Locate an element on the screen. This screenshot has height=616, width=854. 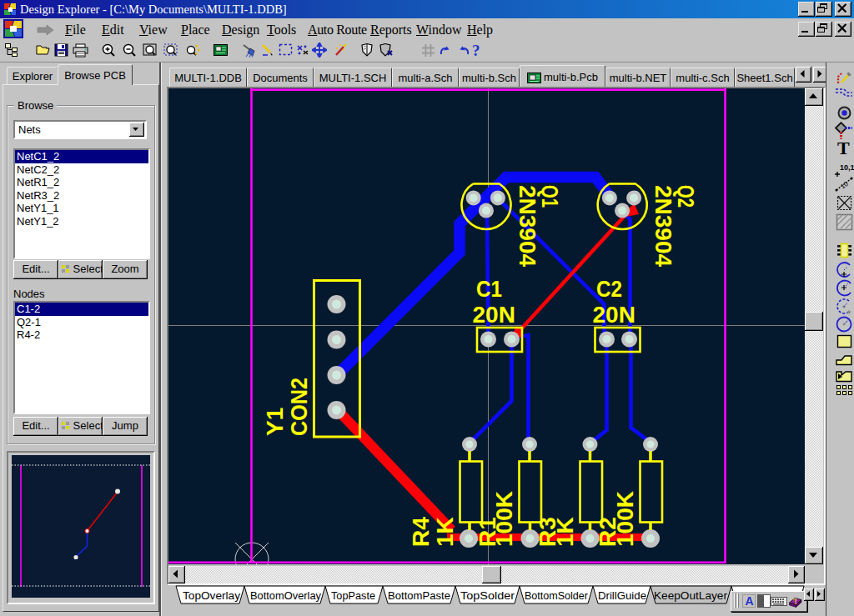
svg-text: BottomSolder is located at coordinates (557, 595).